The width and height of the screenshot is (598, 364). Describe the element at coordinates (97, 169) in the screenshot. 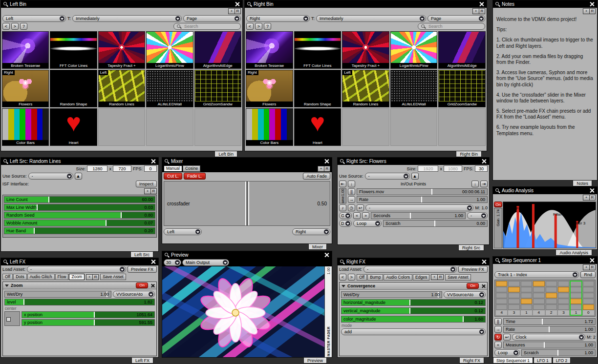

I see `width-field` at that location.